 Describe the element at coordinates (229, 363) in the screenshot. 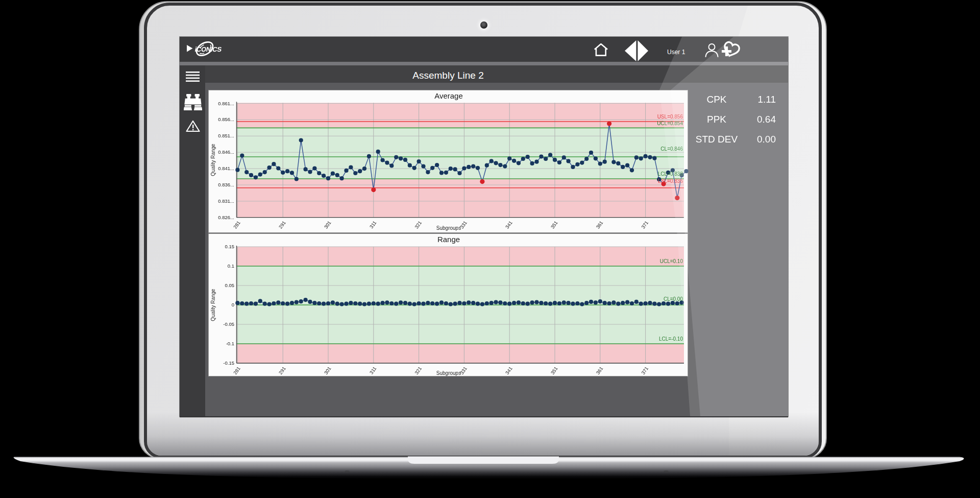

I see `svg-text: -0.15` at that location.